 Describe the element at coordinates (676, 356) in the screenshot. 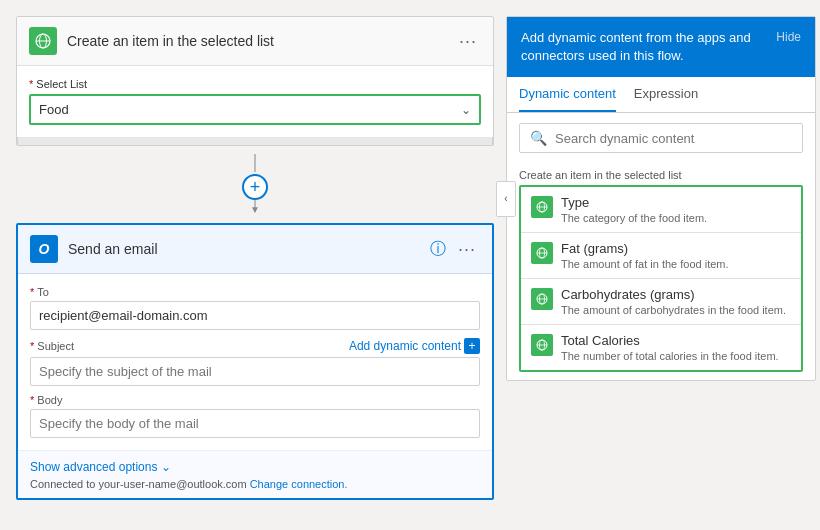

I see `dynamic-item-desc: The number of total calories in the food…` at that location.